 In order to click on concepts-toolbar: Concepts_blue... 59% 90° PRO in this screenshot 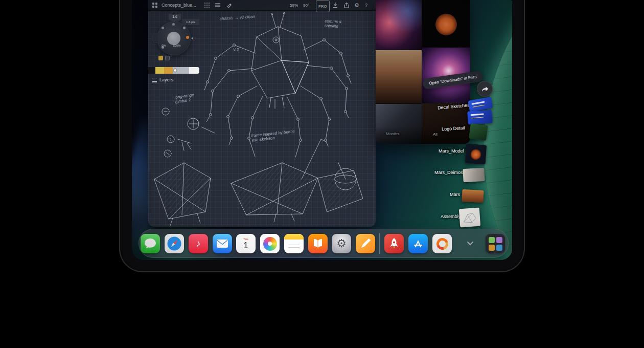, I will do `click(262, 5)`.